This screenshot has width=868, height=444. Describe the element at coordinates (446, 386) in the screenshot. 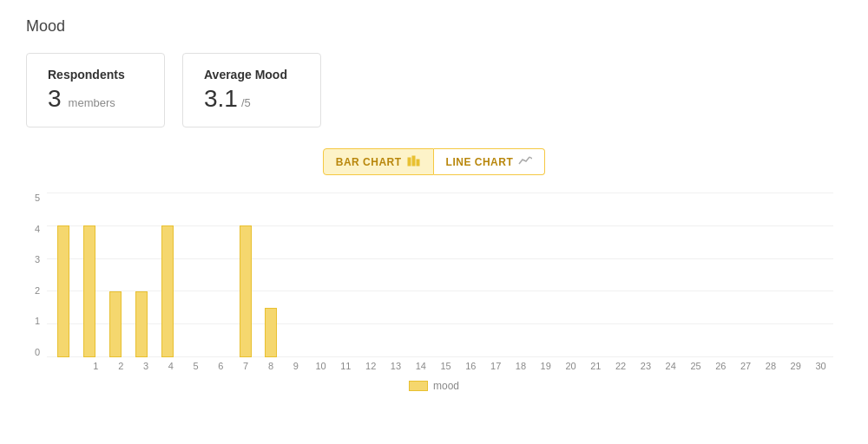

I see `legend-label: mood` at that location.